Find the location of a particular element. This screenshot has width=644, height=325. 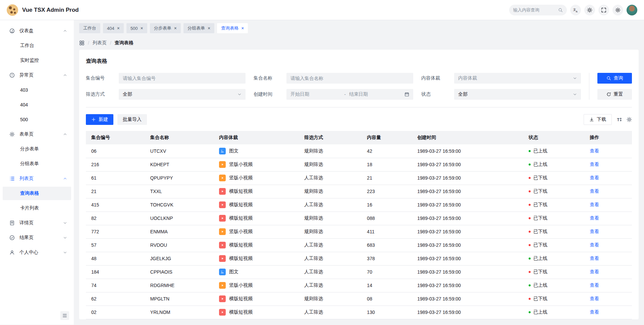

sidebar-section-1: 异常页 is located at coordinates (37, 75).